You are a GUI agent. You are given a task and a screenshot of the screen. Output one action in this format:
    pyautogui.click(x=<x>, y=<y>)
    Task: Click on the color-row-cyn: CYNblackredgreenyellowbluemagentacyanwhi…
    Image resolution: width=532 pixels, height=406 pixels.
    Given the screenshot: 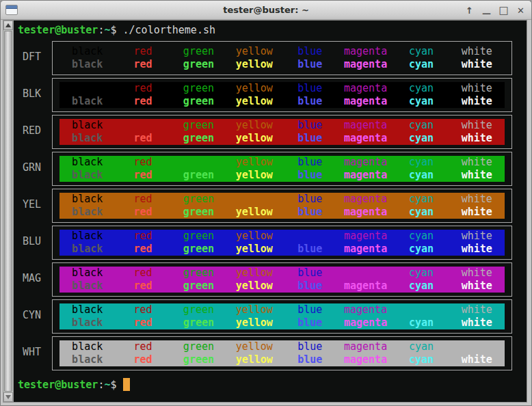 What is the action you would take?
    pyautogui.click(x=272, y=317)
    